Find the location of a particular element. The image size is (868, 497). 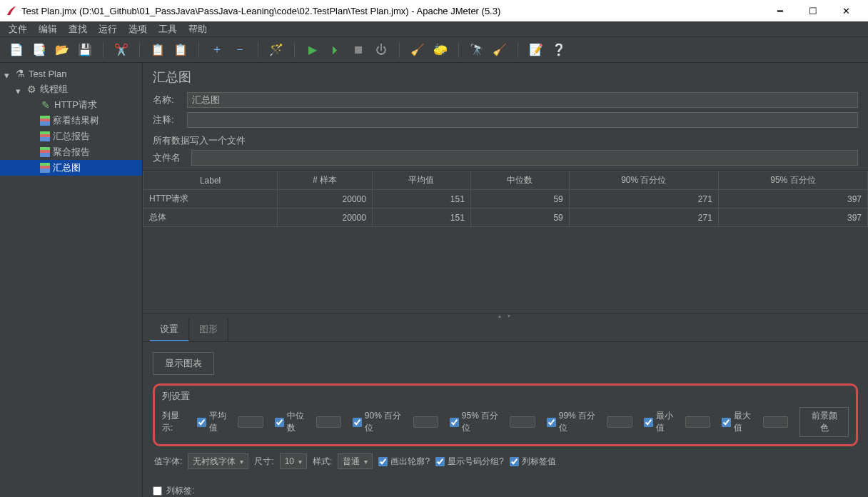

table-row: HTTP请求 20000 151 59 271 397 is located at coordinates (505, 199).